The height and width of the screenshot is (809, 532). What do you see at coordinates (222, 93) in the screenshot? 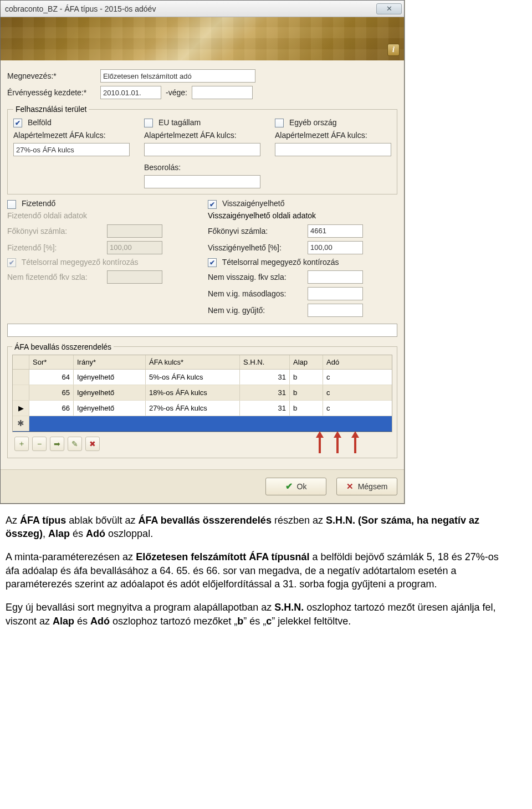
I see `valid-to-input` at bounding box center [222, 93].